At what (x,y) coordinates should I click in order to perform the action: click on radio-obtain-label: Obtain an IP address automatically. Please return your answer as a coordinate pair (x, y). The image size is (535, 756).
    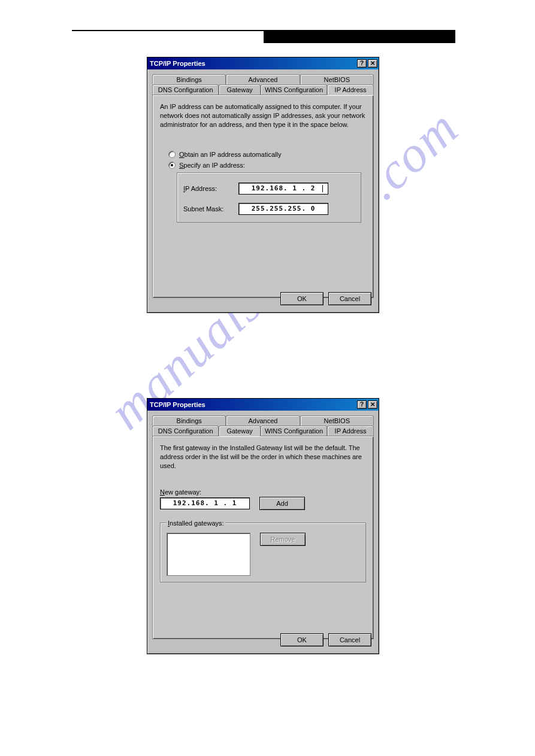
    Looking at the image, I should click on (230, 154).